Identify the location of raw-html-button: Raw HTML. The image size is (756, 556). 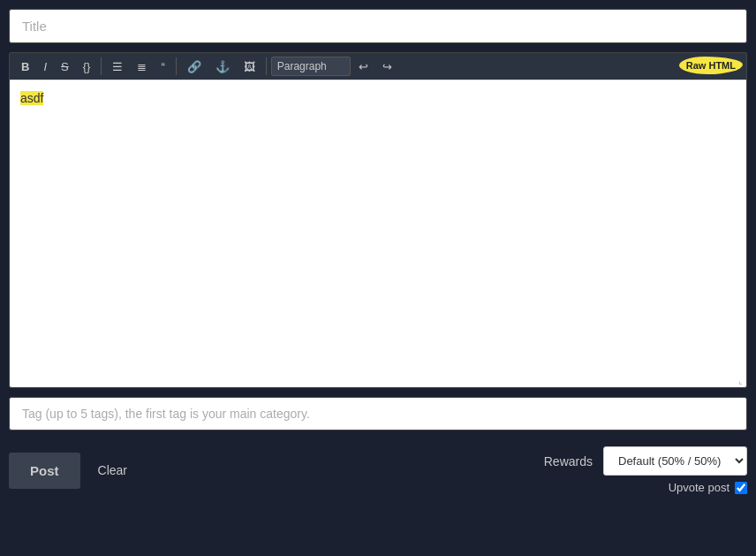
(711, 65).